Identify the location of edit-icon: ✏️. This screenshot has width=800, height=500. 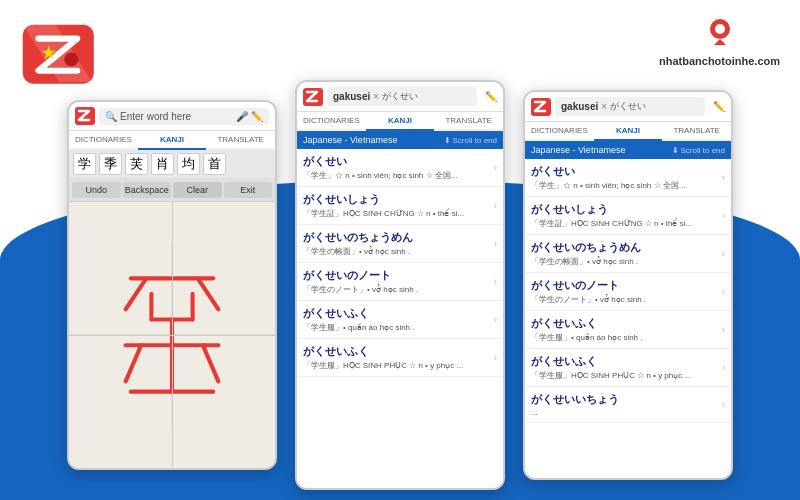
(257, 116).